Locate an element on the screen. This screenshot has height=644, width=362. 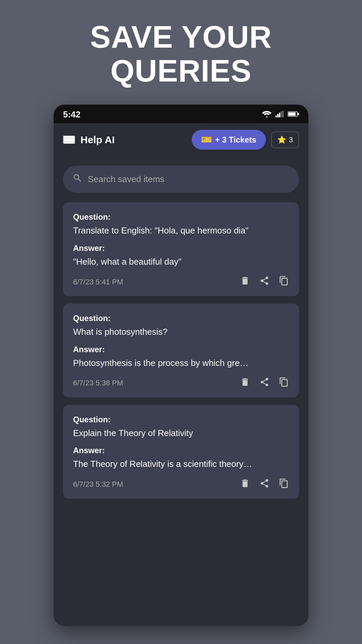
tickets-label: + 3 Tickets is located at coordinates (236, 140).